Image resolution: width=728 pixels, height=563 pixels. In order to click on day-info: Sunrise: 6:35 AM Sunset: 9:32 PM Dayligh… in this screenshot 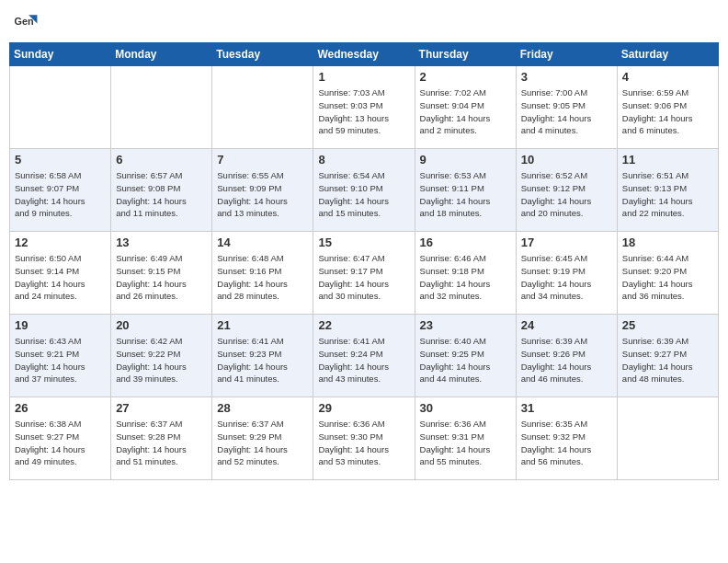, I will do `click(566, 443)`.